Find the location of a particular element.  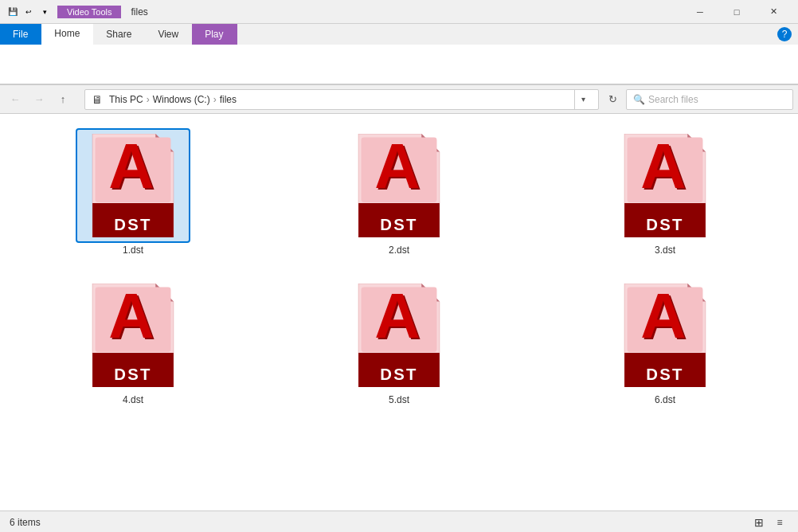

quick-access-undo-icon: ↩ is located at coordinates (29, 12).